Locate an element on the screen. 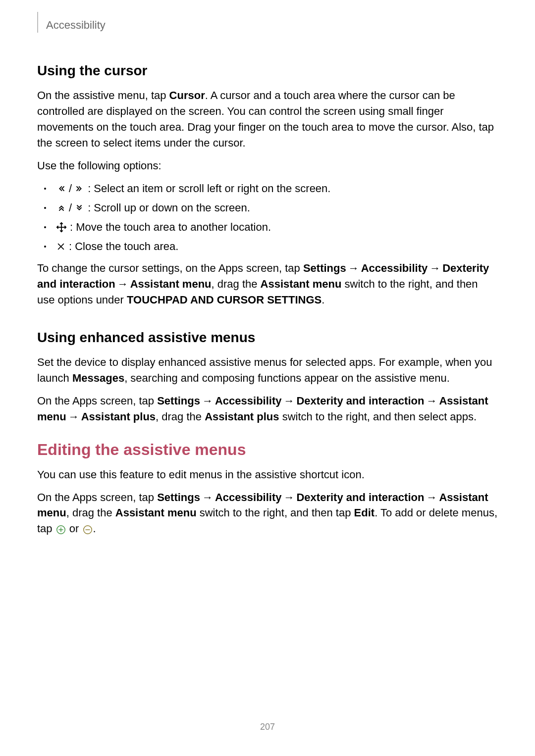 This screenshot has width=535, height=756. header-divider is located at coordinates (38, 22).